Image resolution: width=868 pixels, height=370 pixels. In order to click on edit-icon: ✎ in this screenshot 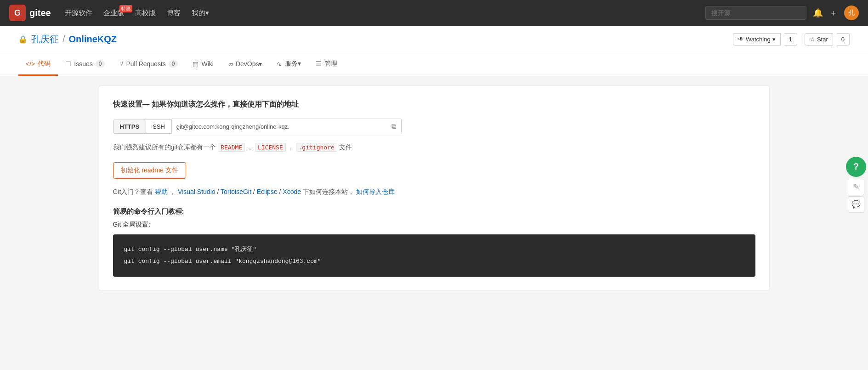, I will do `click(857, 187)`.